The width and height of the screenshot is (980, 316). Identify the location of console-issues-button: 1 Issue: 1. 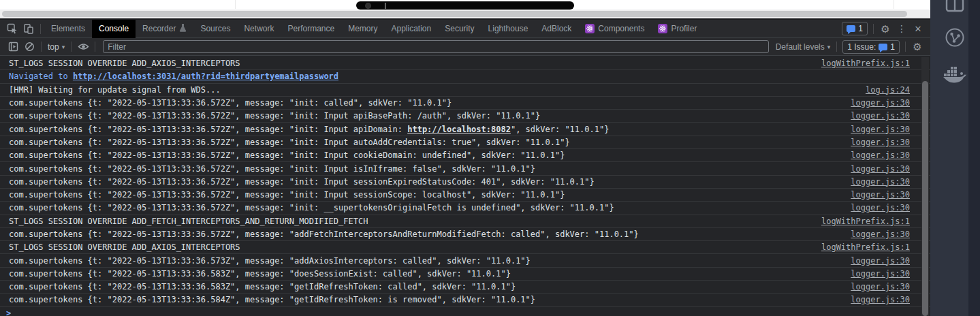
(871, 47).